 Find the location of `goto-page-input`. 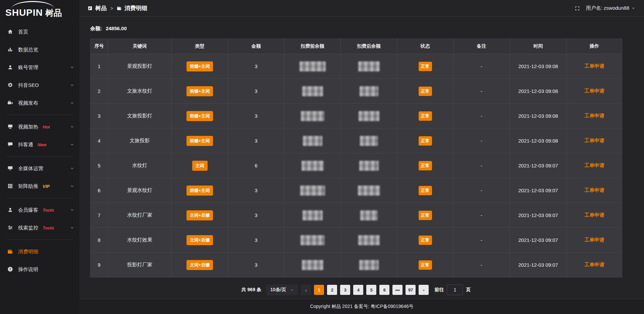

goto-page-input is located at coordinates (455, 290).